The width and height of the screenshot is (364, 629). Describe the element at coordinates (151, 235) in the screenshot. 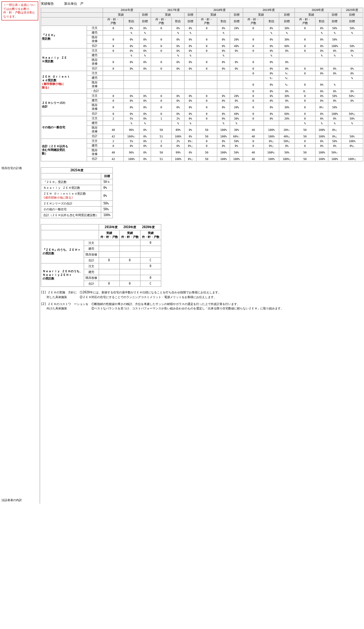

I see `plus-col-2020: 実績件・軒・戸数` at that location.